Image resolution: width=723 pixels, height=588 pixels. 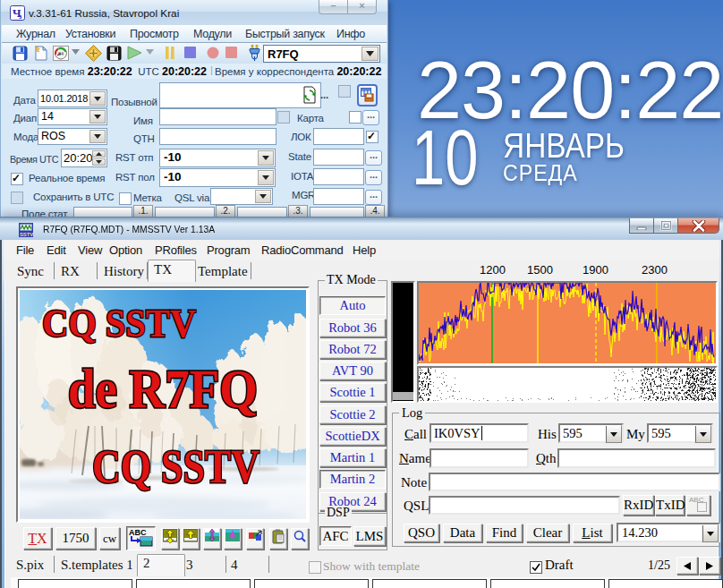 I want to click on svg-text: SSTV, so click(x=27, y=234).